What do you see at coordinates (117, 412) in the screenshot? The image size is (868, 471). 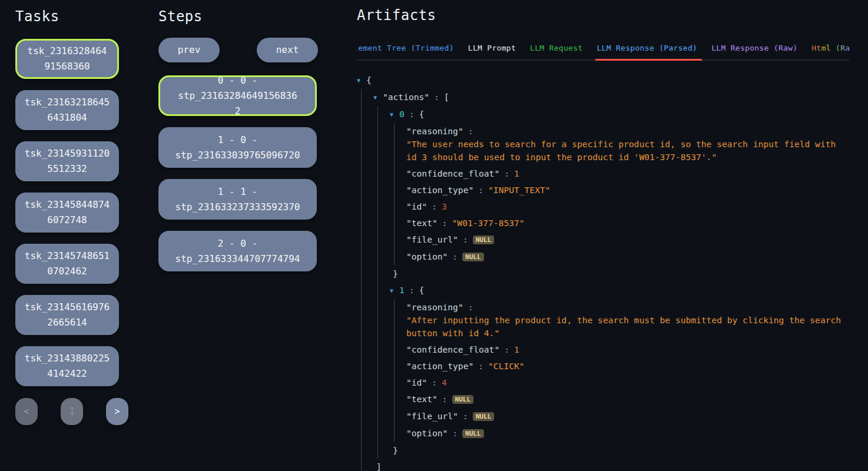 I see `pagination-next-button: >` at bounding box center [117, 412].